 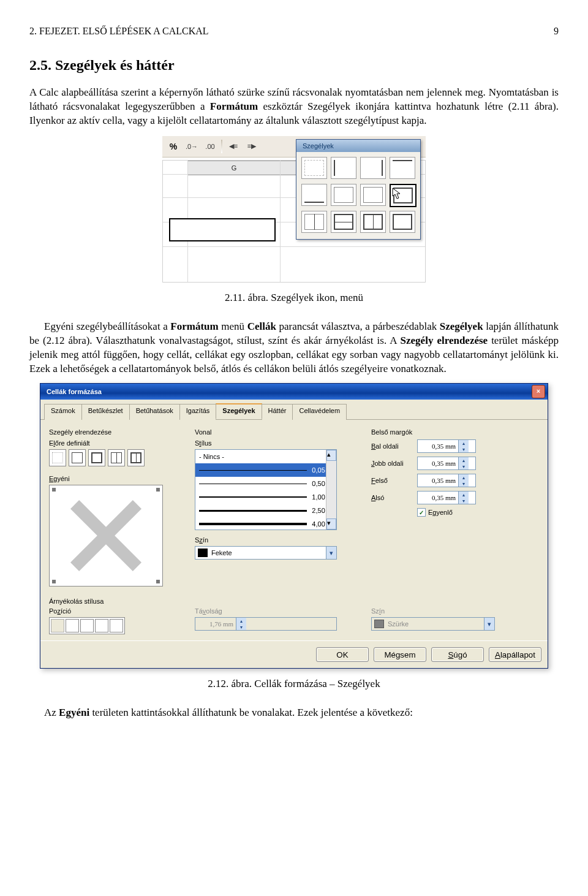 What do you see at coordinates (234, 107) in the screenshot?
I see `para1-bold-formatum: Formátum` at bounding box center [234, 107].